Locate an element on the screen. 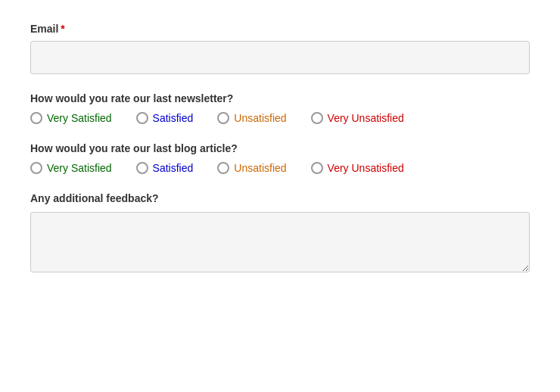  newsletter-very-satisfied-radio is located at coordinates (36, 118).